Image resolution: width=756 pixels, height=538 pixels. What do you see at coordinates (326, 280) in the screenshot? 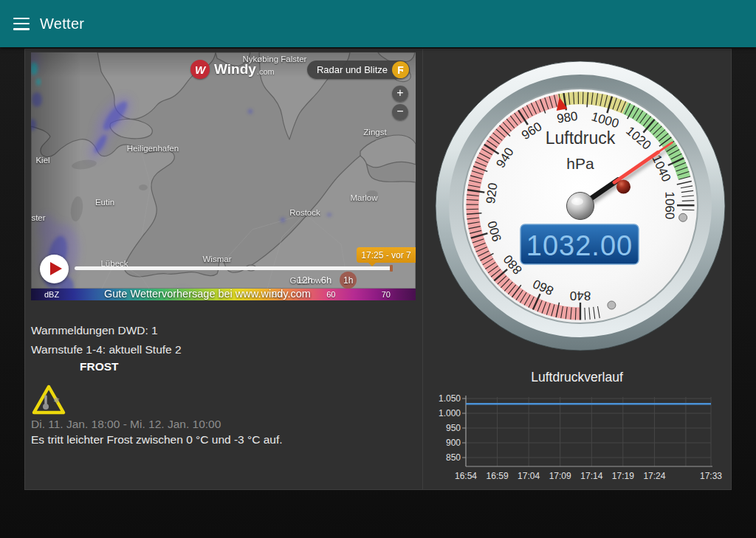
I see `time-range-button-6h: 6h` at bounding box center [326, 280].